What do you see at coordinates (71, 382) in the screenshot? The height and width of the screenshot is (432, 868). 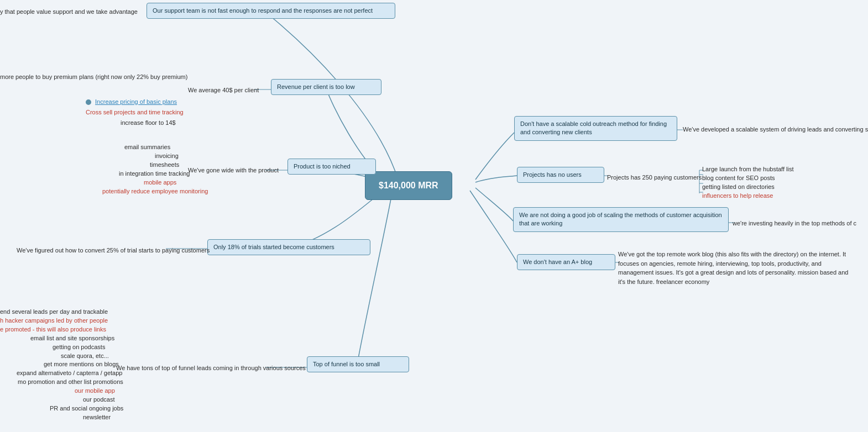 I see `promo-list-node: mo promotion and other list promotions` at bounding box center [71, 382].